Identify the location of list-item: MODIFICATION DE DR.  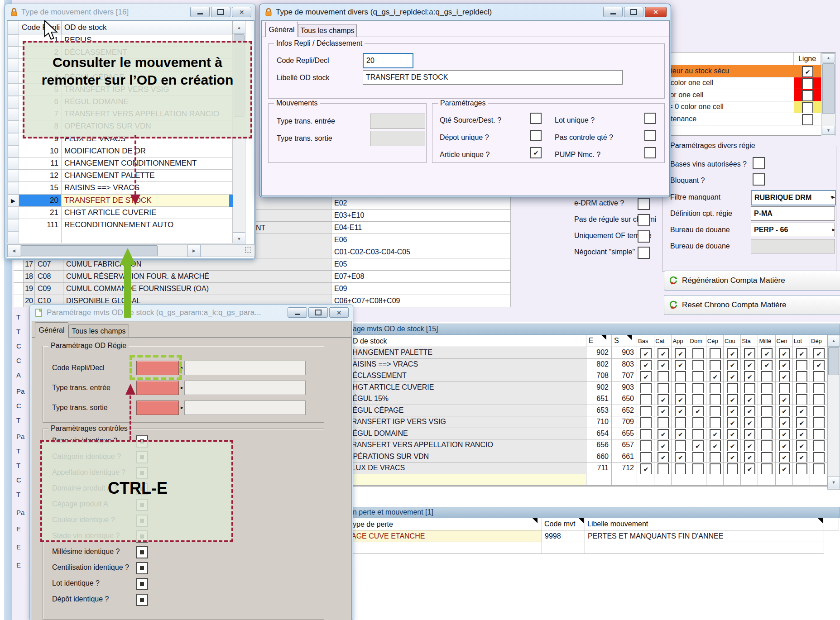
(147, 151).